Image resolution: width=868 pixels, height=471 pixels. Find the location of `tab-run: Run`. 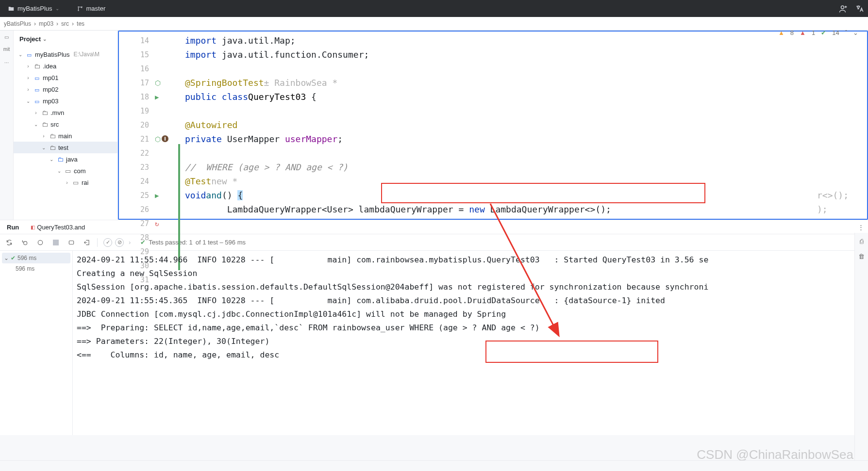

tab-run: Run is located at coordinates (13, 227).